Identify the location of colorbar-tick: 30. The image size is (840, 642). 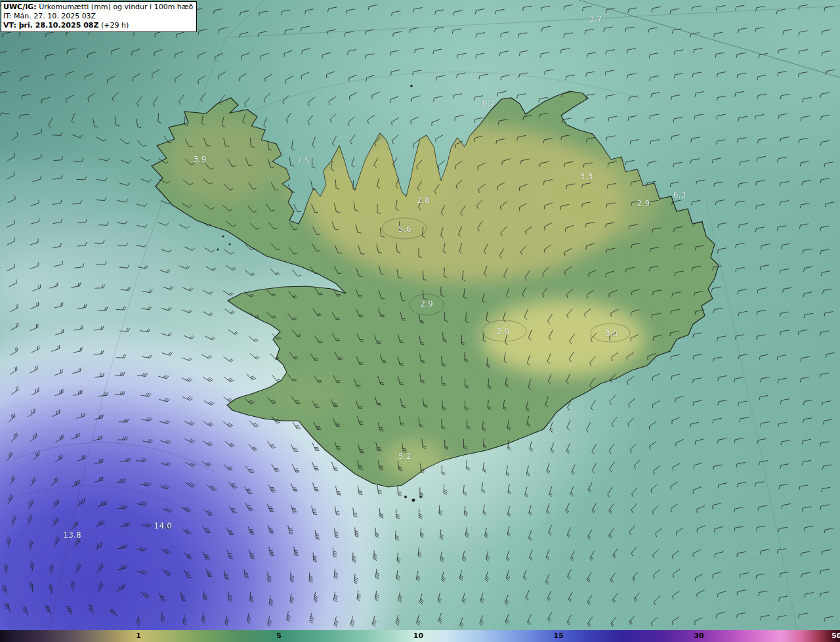
(698, 636).